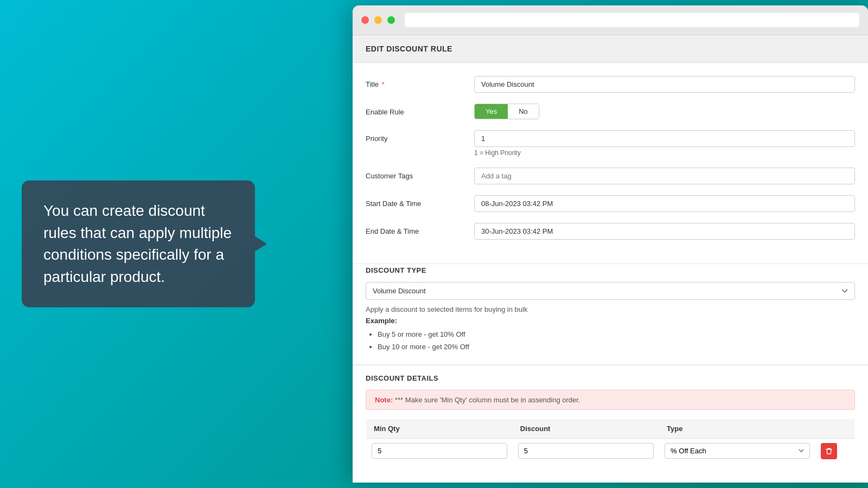 The height and width of the screenshot is (488, 868). Describe the element at coordinates (665, 85) in the screenshot. I see `title-control-wrap` at that location.